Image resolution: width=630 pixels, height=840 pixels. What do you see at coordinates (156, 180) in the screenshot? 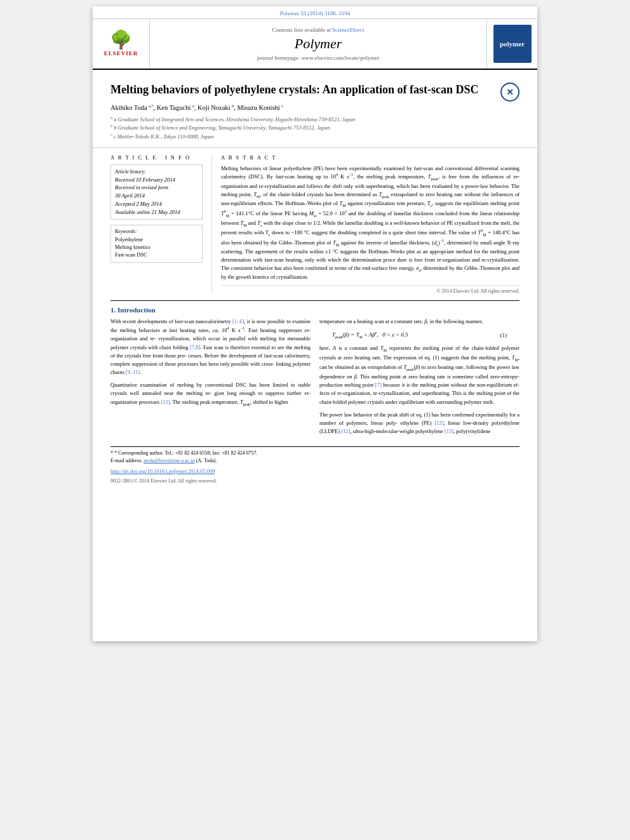
I see `received-date: Received 10 February 2014` at bounding box center [156, 180].